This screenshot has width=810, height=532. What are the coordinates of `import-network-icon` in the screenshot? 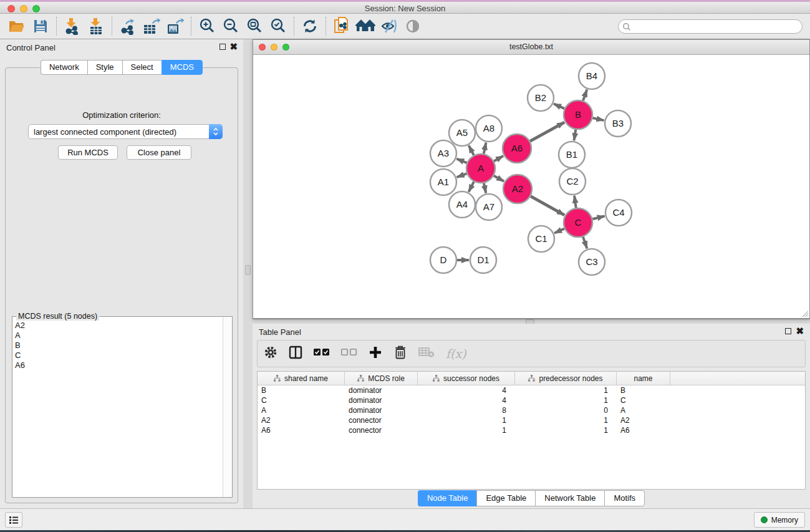 It's located at (72, 26).